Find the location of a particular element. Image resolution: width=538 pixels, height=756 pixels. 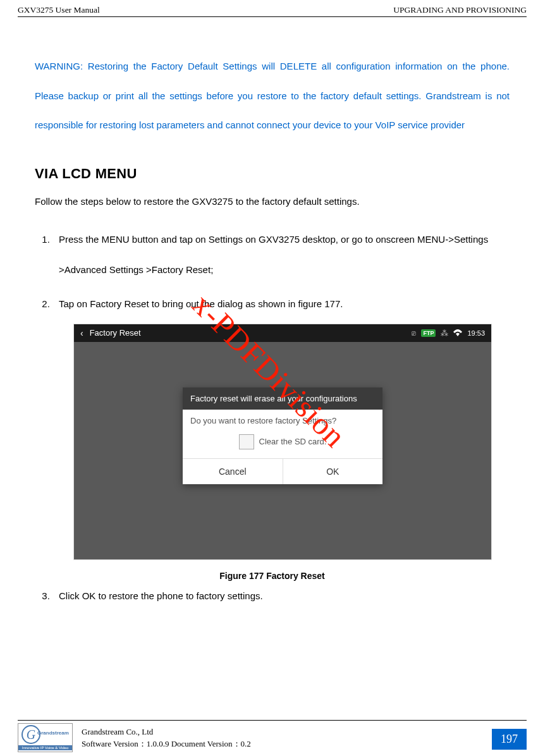

intro-text: Follow the steps below to restore the GX… is located at coordinates (272, 201).